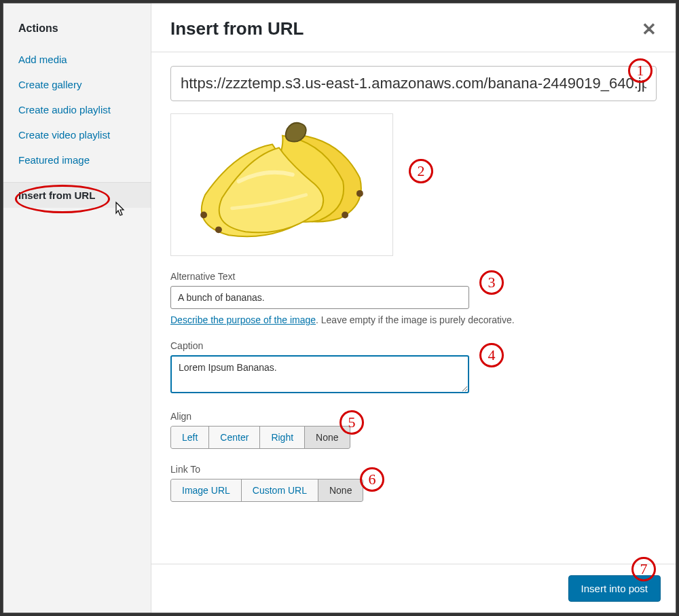 The width and height of the screenshot is (679, 616). I want to click on sidebar-title: Actions, so click(77, 31).